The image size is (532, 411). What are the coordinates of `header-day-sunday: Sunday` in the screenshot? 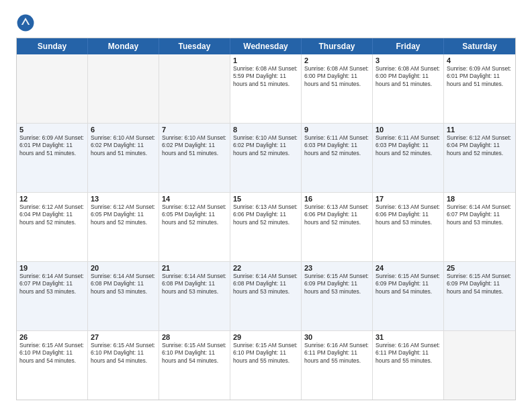 It's located at (52, 46).